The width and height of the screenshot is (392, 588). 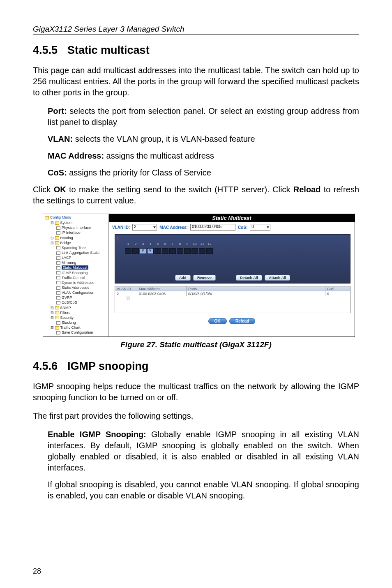 What do you see at coordinates (79, 223) in the screenshot?
I see `tree-system: ⊟ System` at bounding box center [79, 223].